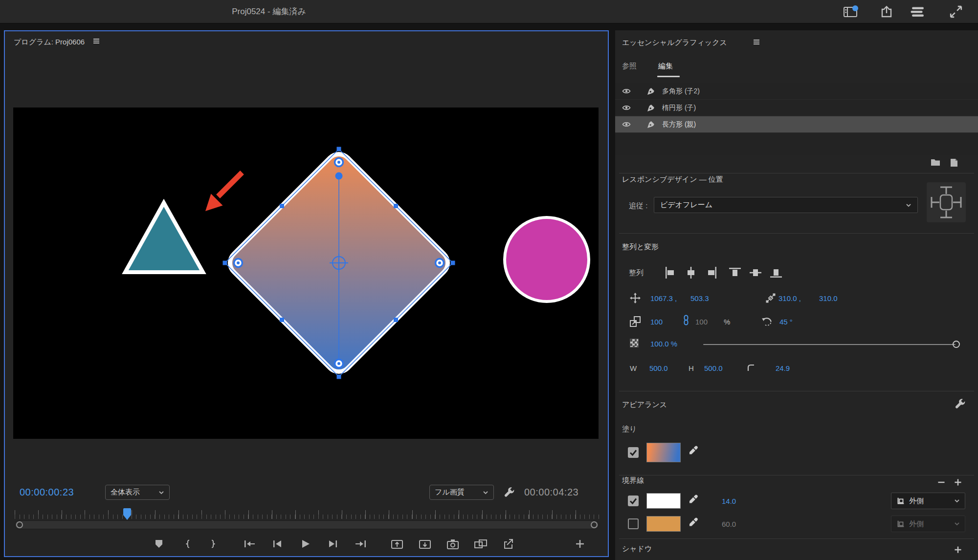 This screenshot has height=560, width=978. Describe the element at coordinates (664, 344) in the screenshot. I see `opacity-value: 100.0 %` at that location.